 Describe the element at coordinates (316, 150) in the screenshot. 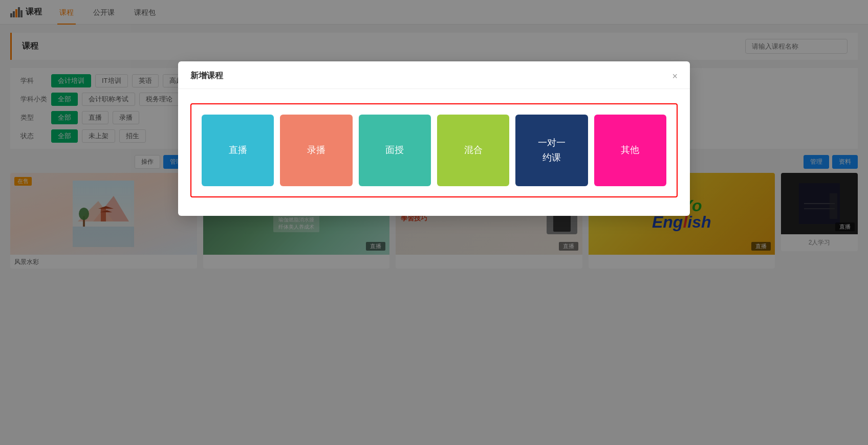

I see `course-type-libo: 录播` at that location.